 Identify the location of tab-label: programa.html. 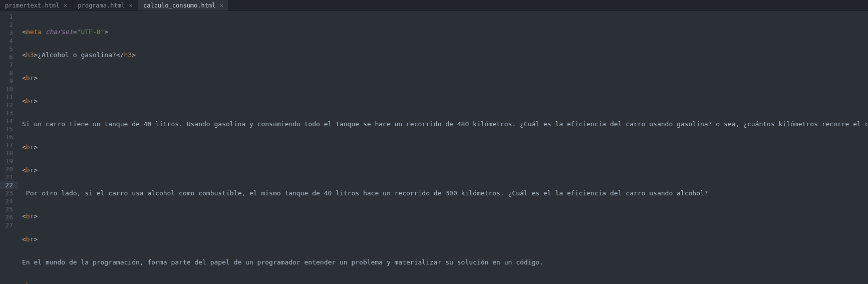
(101, 6).